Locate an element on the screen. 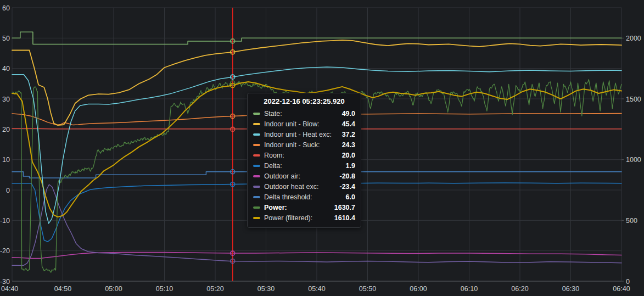 The height and width of the screenshot is (296, 644). x-axis-label: 05:30 is located at coordinates (266, 289).